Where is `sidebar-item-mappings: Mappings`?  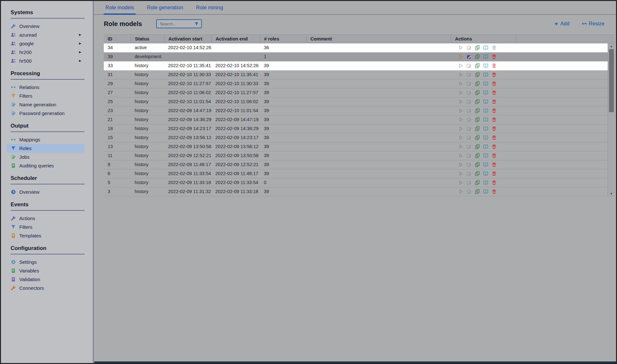 sidebar-item-mappings: Mappings is located at coordinates (47, 139).